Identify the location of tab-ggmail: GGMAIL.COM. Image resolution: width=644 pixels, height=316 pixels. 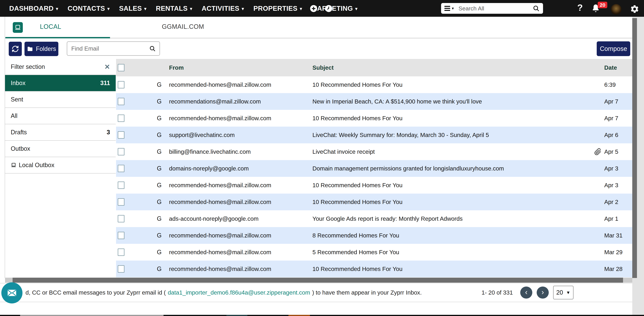
(183, 27).